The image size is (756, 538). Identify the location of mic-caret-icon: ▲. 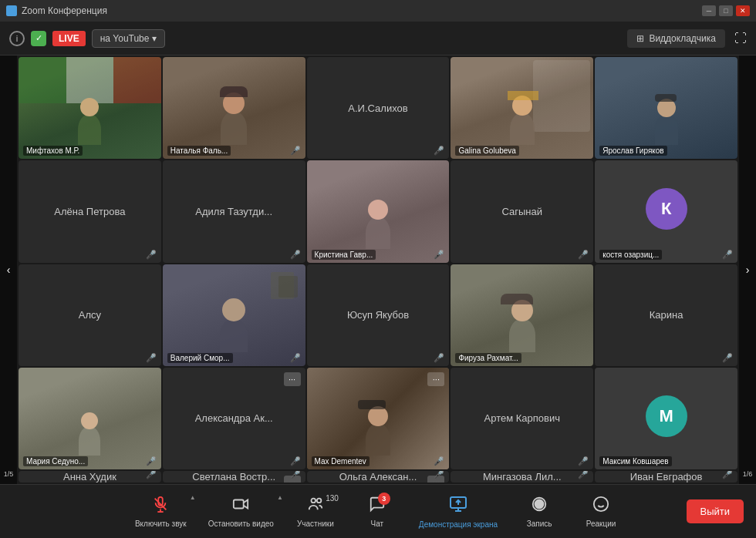
(193, 498).